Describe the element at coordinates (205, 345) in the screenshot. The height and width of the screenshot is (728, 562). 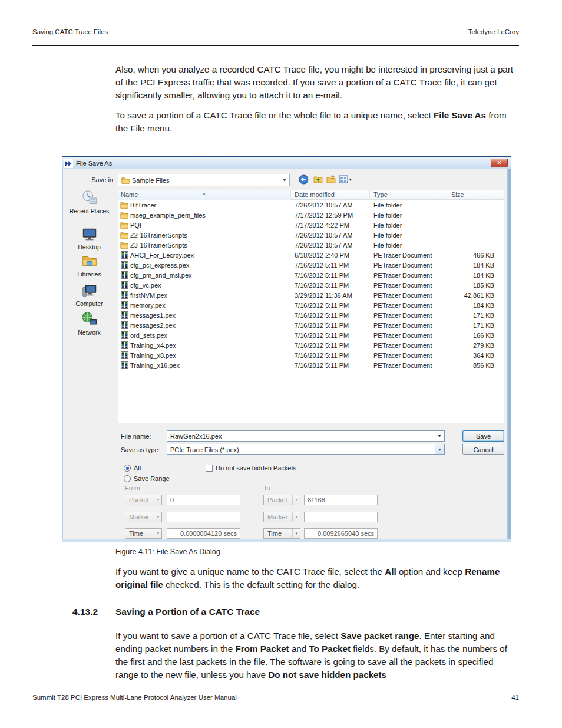
I see `file-cell: Training_x4.pex` at that location.